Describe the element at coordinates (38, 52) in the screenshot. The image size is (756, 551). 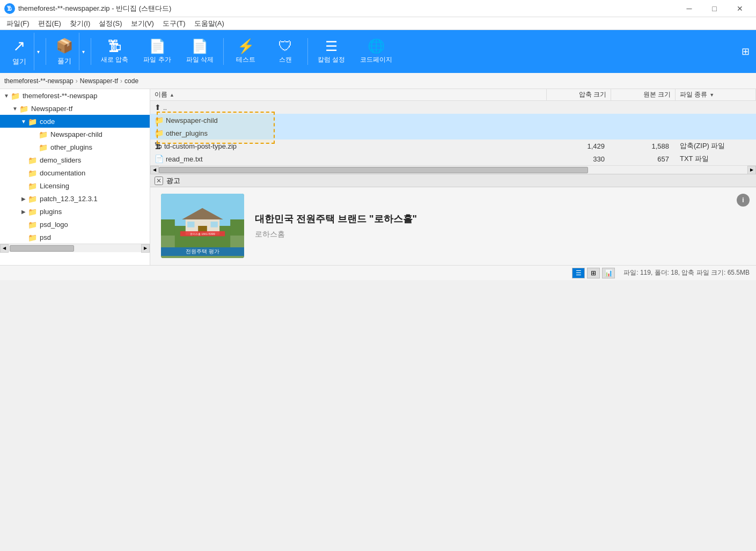
I see `toolbar-open-arrow: ▾` at that location.